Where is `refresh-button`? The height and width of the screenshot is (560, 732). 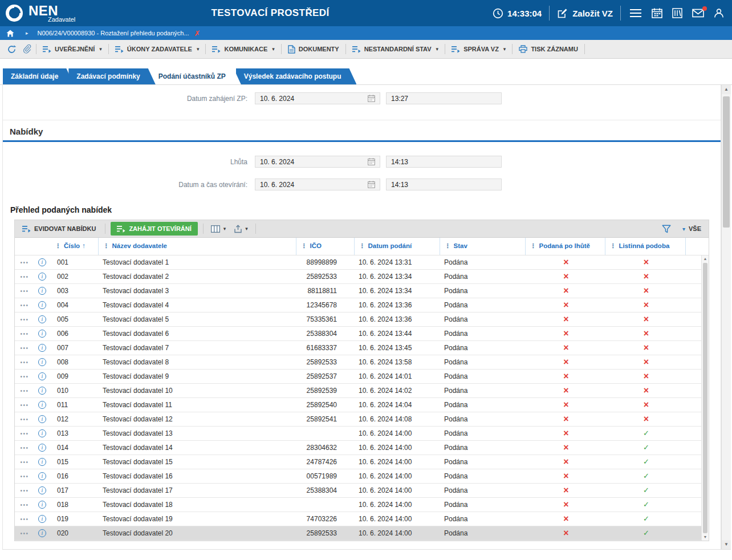
refresh-button is located at coordinates (11, 49).